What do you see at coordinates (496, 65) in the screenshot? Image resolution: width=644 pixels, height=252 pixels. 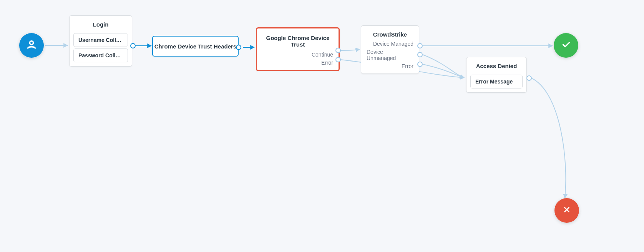 I see `node-title: Access Denied` at bounding box center [496, 65].